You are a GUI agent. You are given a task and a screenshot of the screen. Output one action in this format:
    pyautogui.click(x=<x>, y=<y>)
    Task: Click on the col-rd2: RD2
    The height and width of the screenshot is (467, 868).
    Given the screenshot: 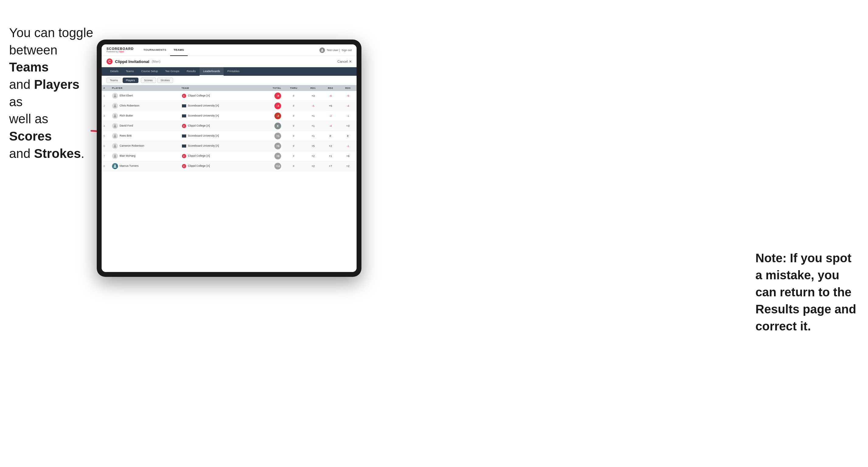 What is the action you would take?
    pyautogui.click(x=331, y=88)
    